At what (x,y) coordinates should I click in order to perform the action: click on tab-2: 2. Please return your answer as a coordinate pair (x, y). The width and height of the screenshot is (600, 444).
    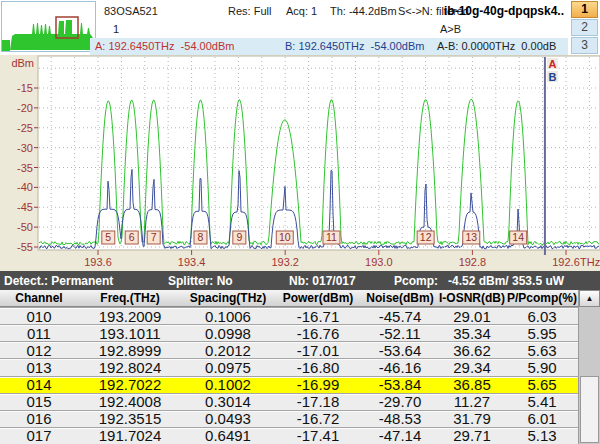
    Looking at the image, I should click on (584, 28).